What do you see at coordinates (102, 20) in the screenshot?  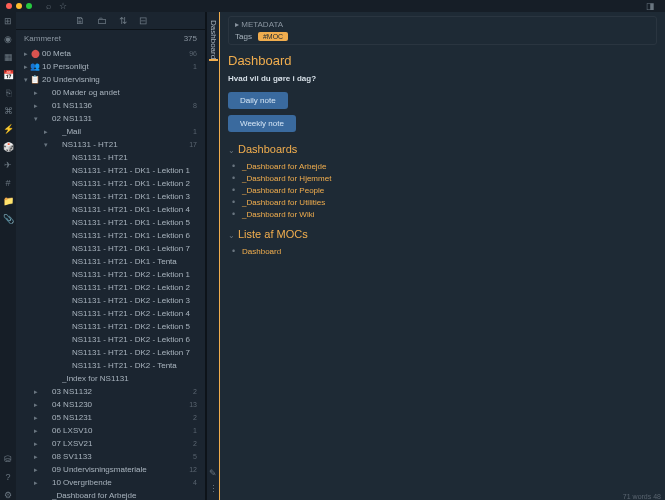 I see `new-folder-icon: 🗀` at bounding box center [102, 20].